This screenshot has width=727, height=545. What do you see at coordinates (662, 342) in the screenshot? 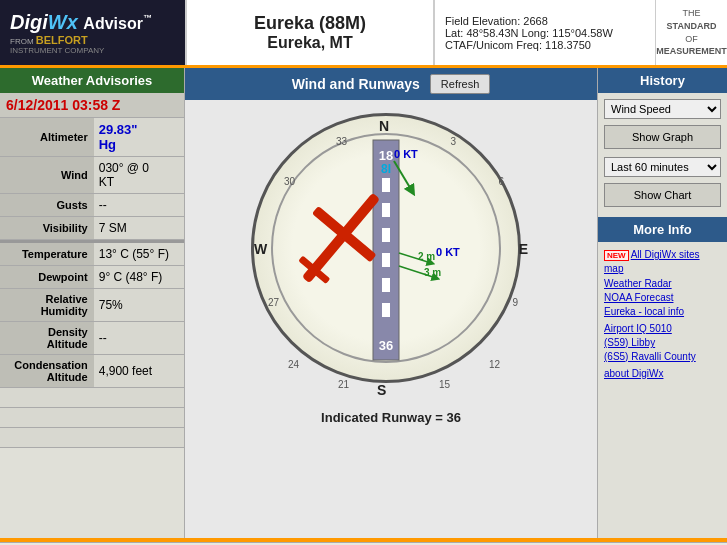
I see `s59-libby-link: (S59) Libby` at bounding box center [662, 342].